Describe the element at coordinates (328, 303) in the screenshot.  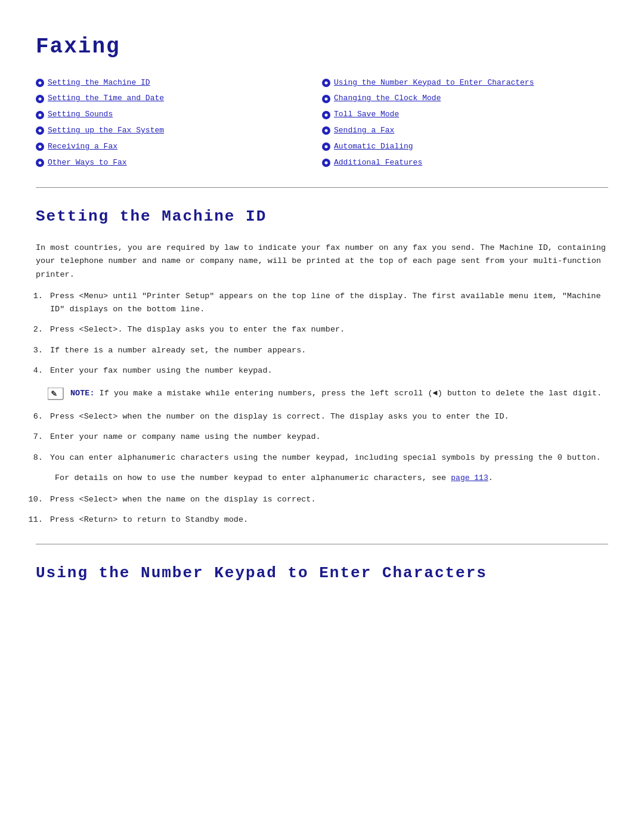
I see `step-1: Press <Menu> until "Printer Setup" appea…` at that location.